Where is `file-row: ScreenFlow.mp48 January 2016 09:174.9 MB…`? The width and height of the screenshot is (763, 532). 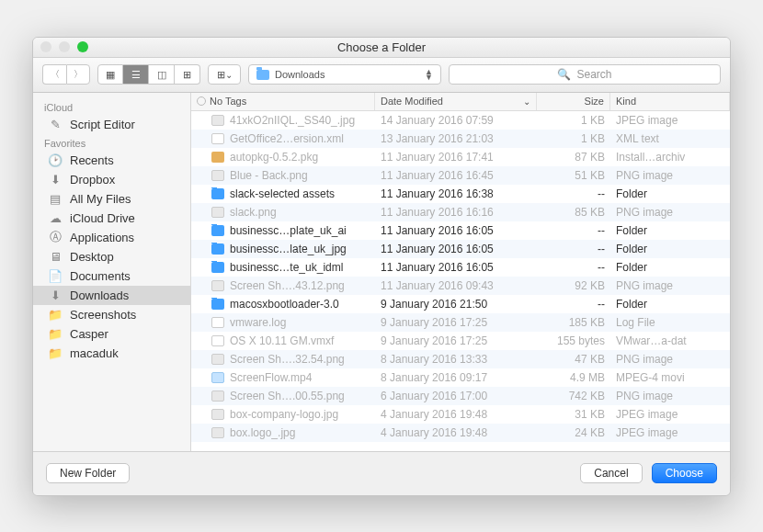 file-row: ScreenFlow.mp48 January 2016 09:174.9 MB… is located at coordinates (461, 378).